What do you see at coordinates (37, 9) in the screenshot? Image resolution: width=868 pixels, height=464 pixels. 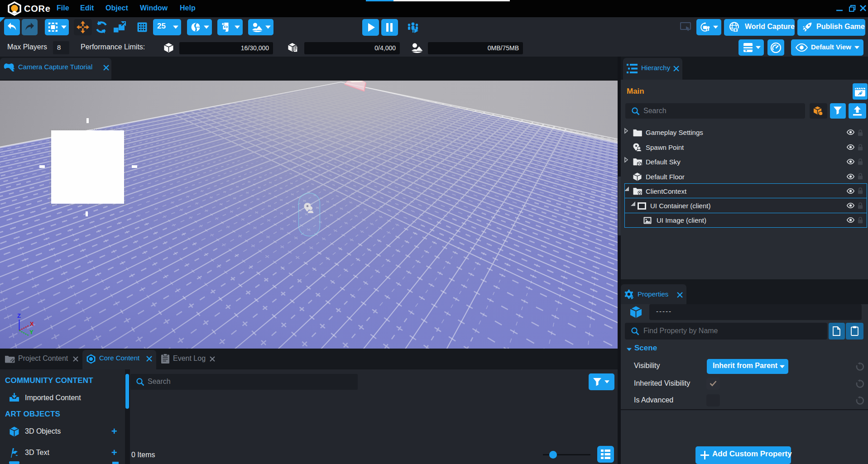 I see `svg-text: CORe` at bounding box center [37, 9].